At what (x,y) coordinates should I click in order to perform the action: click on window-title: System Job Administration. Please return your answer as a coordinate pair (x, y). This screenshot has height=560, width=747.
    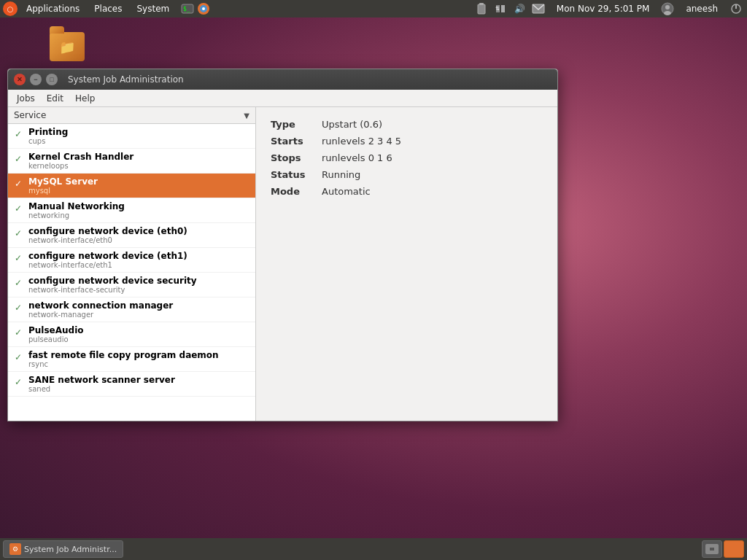
    Looking at the image, I should click on (125, 79).